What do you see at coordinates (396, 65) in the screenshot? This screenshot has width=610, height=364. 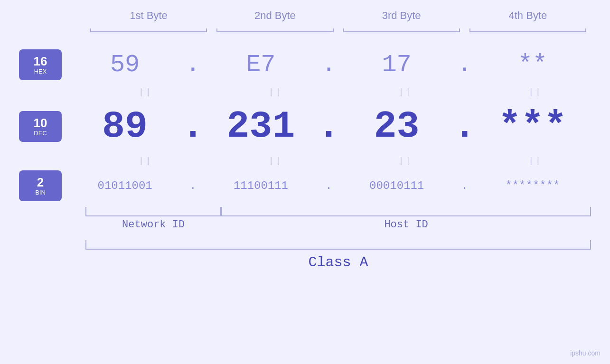 I see `hex-byte3-value: 17` at bounding box center [396, 65].